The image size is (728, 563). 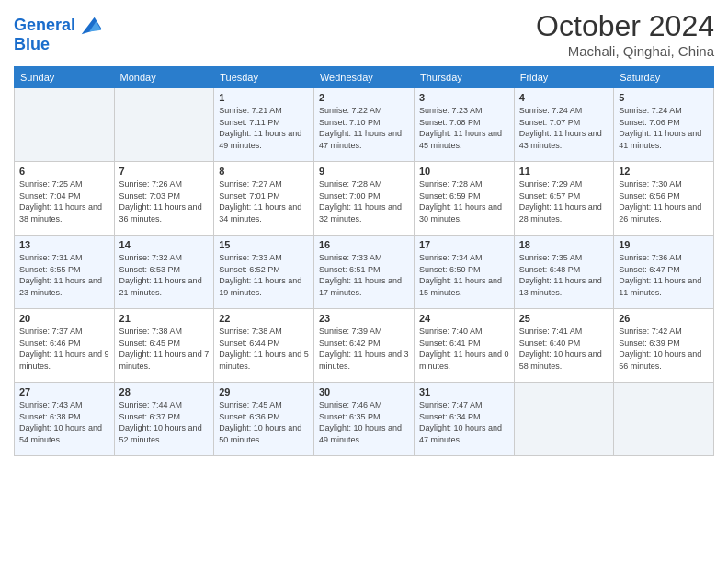 I want to click on day-number: 2, so click(x=364, y=98).